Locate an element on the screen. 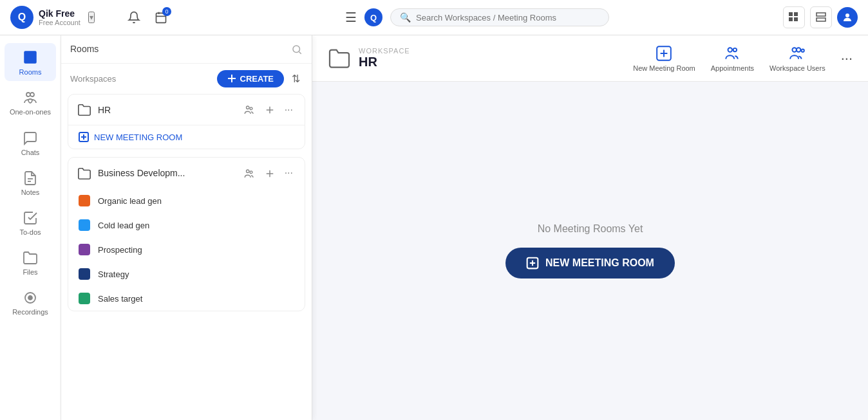 The width and height of the screenshot is (868, 420). notes-icon is located at coordinates (30, 178).